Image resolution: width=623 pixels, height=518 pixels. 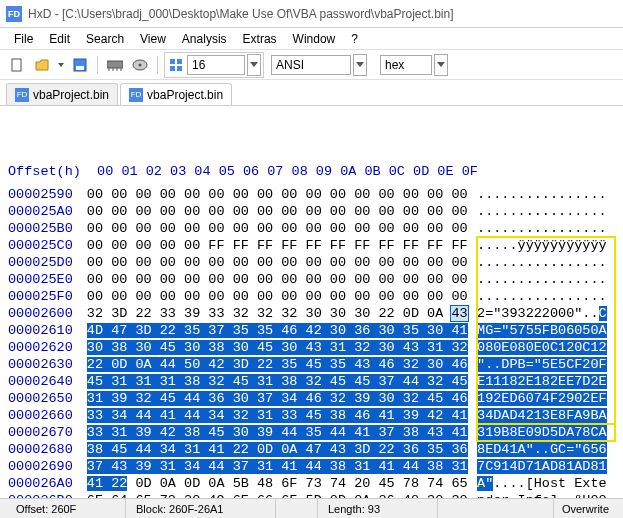 What do you see at coordinates (546, 246) in the screenshot?
I see `ascii-bytes: .....ÿÿÿÿÿÿÿÿÿÿÿ` at bounding box center [546, 246].